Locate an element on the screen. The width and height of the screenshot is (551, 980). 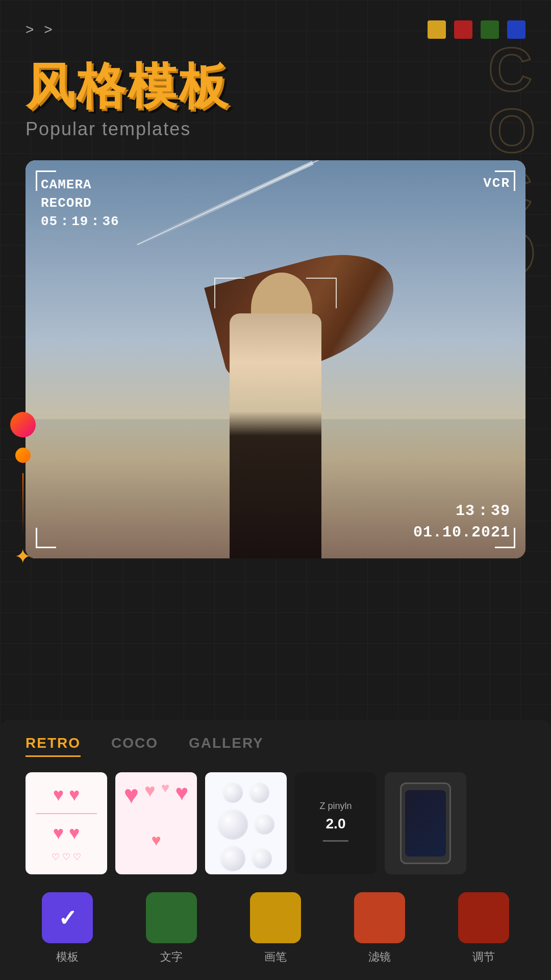
tool-icon-text is located at coordinates (171, 918).